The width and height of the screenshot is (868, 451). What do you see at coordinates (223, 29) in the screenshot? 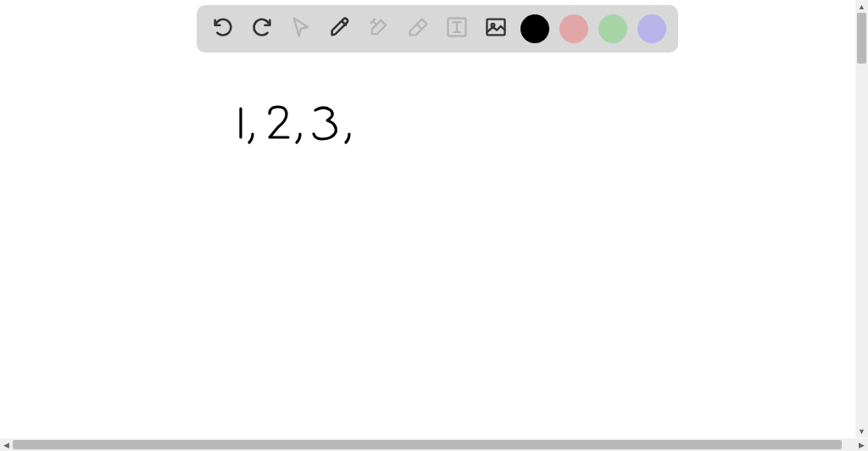
I see `undo-icon` at bounding box center [223, 29].